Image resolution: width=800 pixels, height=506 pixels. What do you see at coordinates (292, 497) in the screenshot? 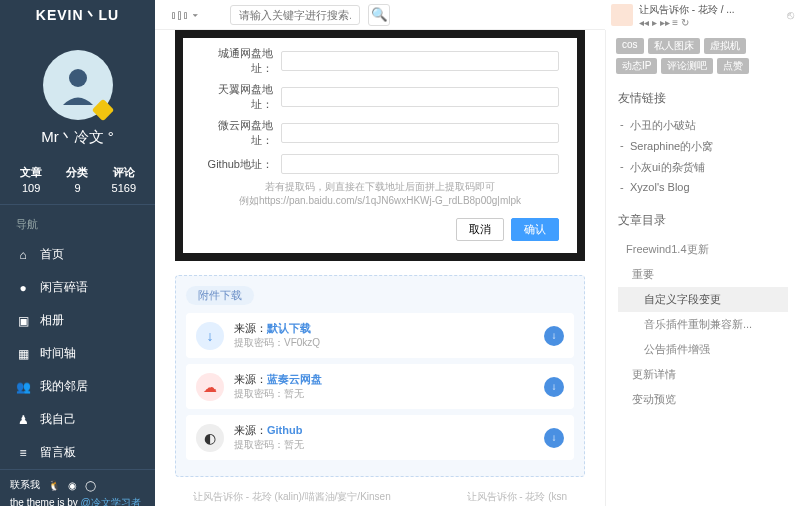
I see `now-playing-1: 让风告诉你 - 花玲 (kalin)/喵酱油/宴宁/Kinsen` at bounding box center [292, 497].